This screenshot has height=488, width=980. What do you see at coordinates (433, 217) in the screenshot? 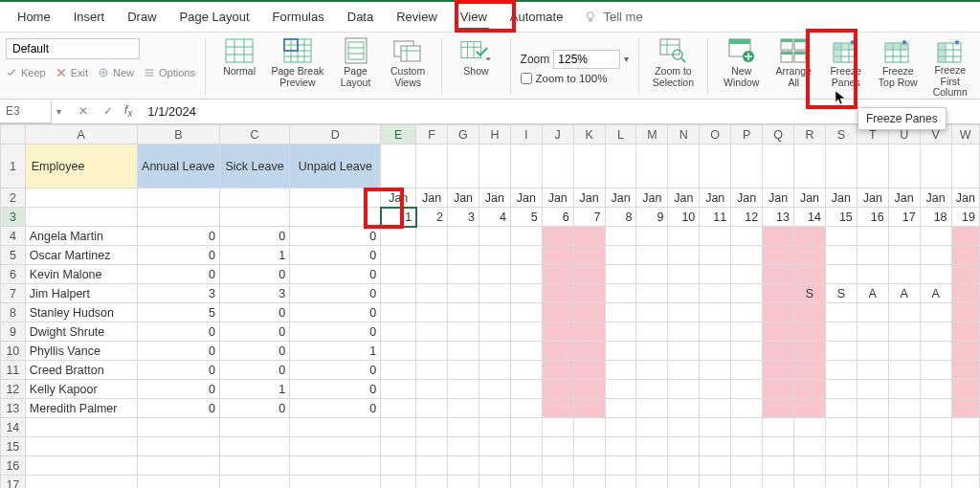
I see `day-2: 2` at bounding box center [433, 217].